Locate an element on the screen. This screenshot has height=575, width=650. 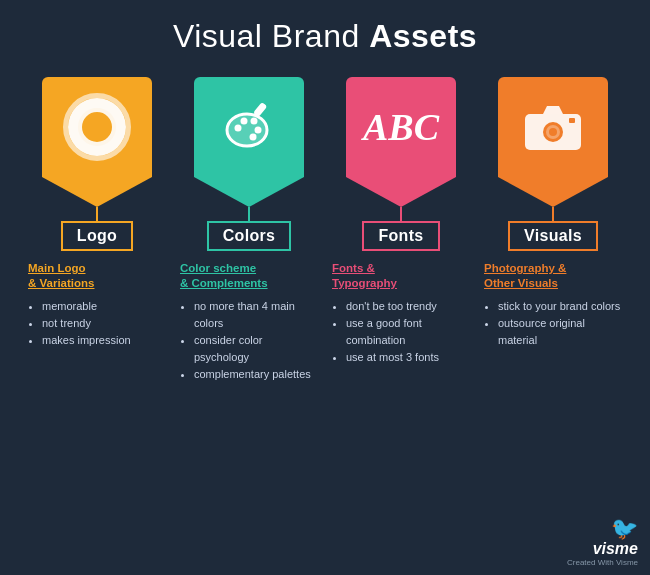
label-badge-logo: Logo is located at coordinates (97, 236).